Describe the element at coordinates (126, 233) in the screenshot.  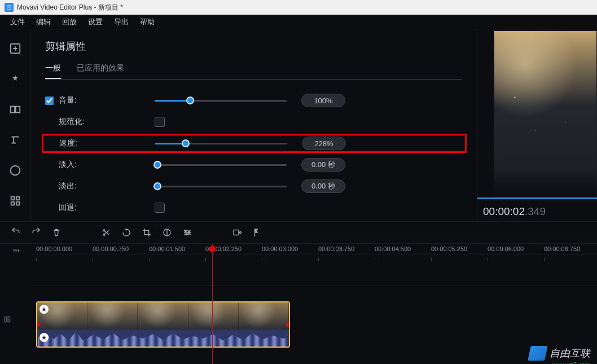
I see `rotate-button` at that location.